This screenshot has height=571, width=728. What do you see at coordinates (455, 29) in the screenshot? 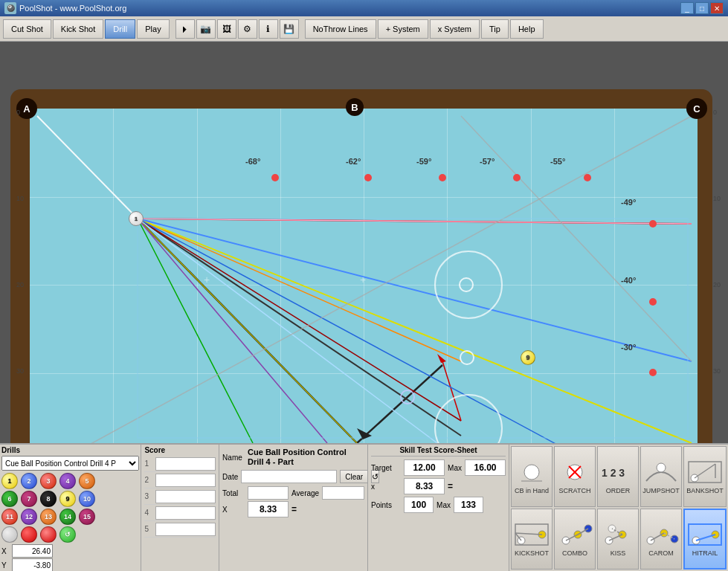
I see `x-system-button: x System` at bounding box center [455, 29].